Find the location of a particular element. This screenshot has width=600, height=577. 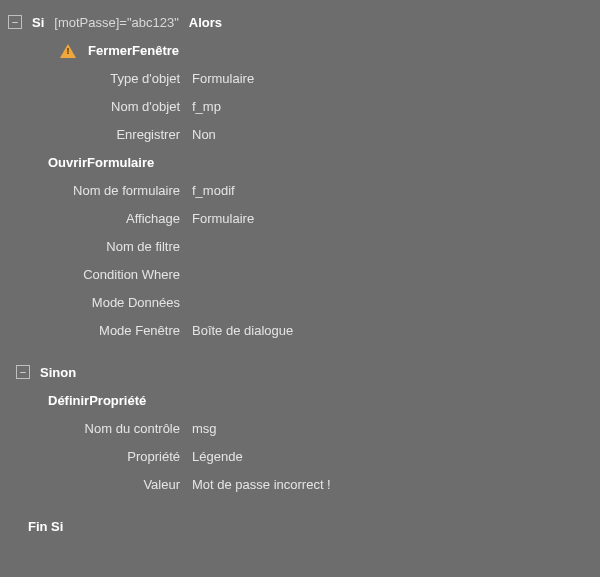

param-label: Enregistrer is located at coordinates (90, 134).